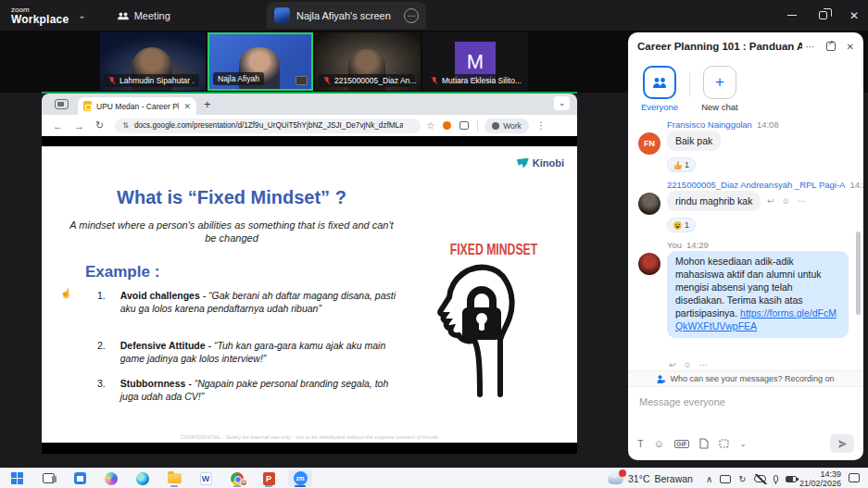 The width and height of the screenshot is (868, 488). What do you see at coordinates (434, 478) in the screenshot?
I see `windows-taskbar: W P zm 31°C Berawan ∧ ↻ 14:39 21/02/2026` at bounding box center [434, 478].